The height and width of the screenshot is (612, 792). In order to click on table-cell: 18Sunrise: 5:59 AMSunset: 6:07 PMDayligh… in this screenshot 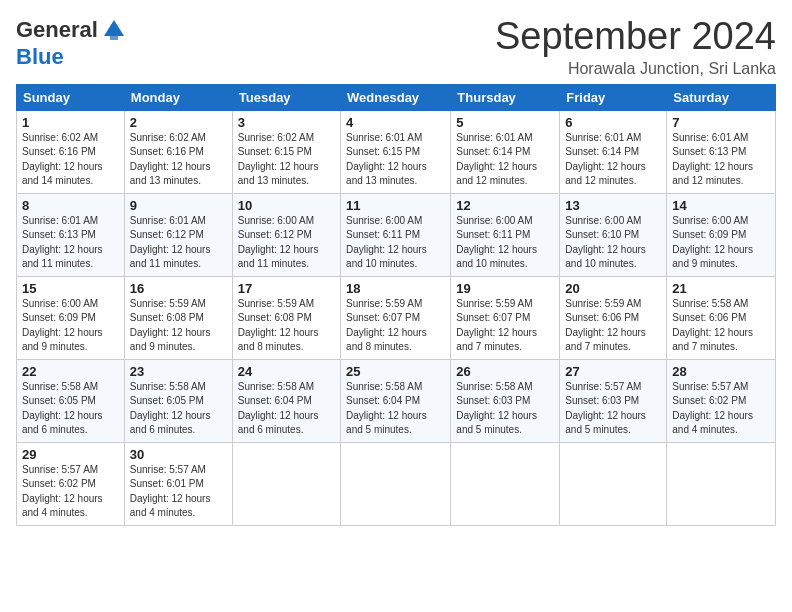, I will do `click(396, 318)`.